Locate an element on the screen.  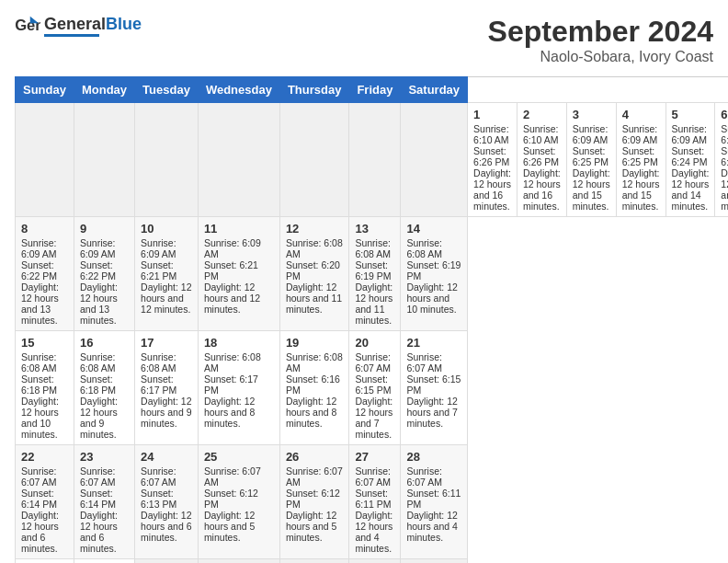
calendar-cell: 21Sunrise: 6:07 AMSunset: 6:15 PMDayligh… is located at coordinates (434, 388).